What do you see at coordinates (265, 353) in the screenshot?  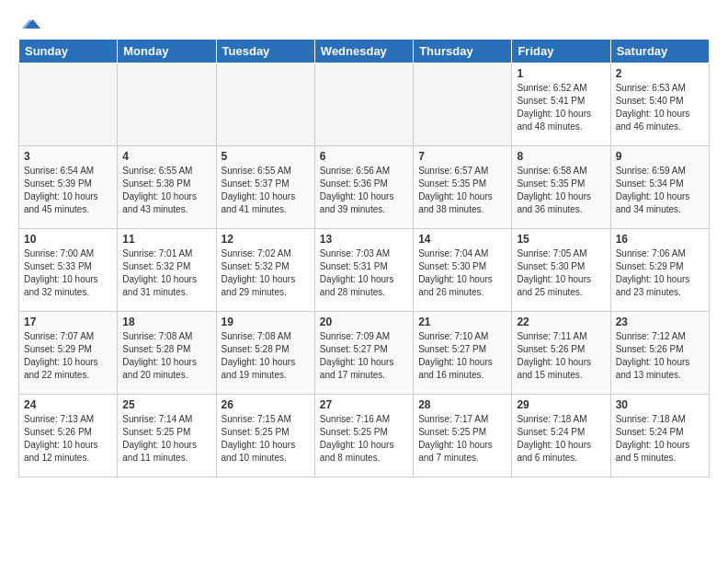 I see `day-cell-23: 19Sunrise: 7:08 AM Sunset: 5:28 PM Dayli…` at bounding box center [265, 353].